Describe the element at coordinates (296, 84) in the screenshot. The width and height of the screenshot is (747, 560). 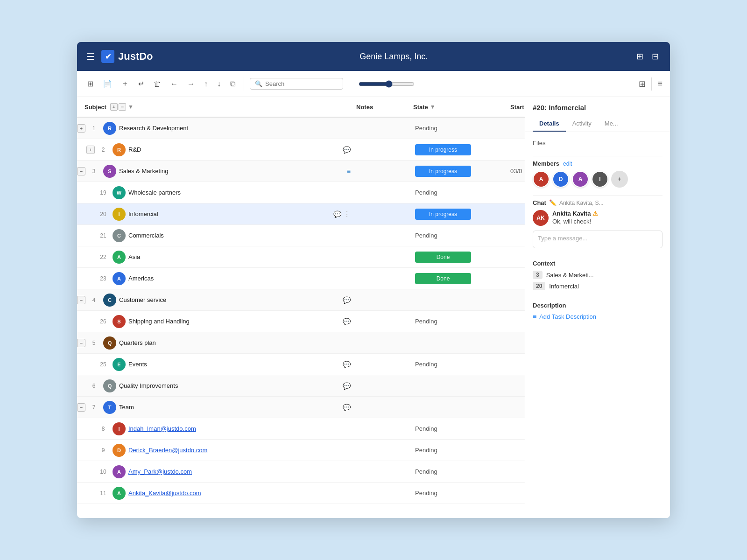
I see `search-box: 🔍` at that location.